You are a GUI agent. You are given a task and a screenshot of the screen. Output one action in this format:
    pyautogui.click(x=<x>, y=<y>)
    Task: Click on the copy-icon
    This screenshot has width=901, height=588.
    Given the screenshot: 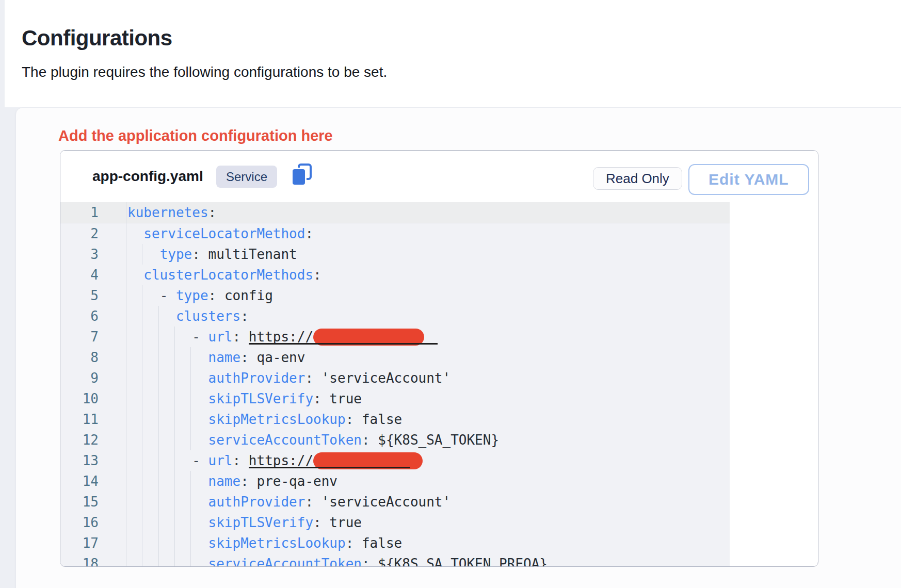 What is the action you would take?
    pyautogui.click(x=302, y=175)
    